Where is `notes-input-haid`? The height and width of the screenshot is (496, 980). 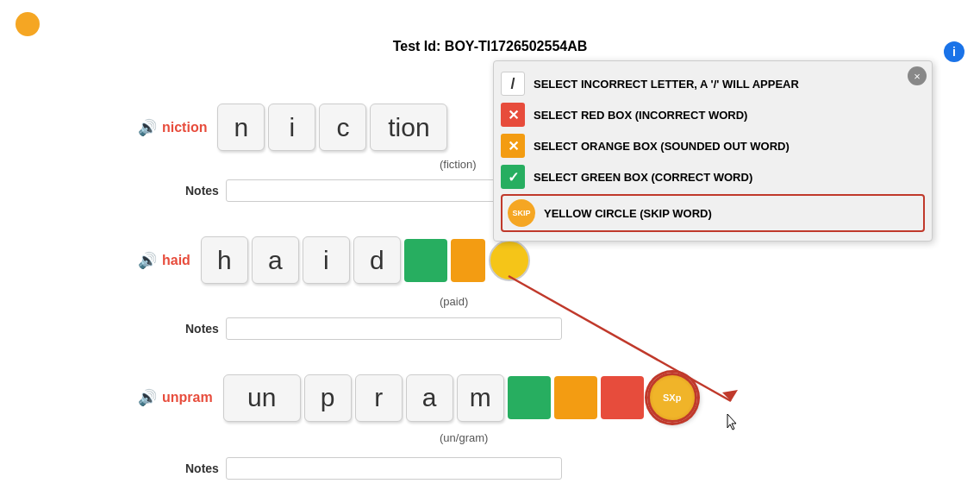
notes-input-haid is located at coordinates (394, 329).